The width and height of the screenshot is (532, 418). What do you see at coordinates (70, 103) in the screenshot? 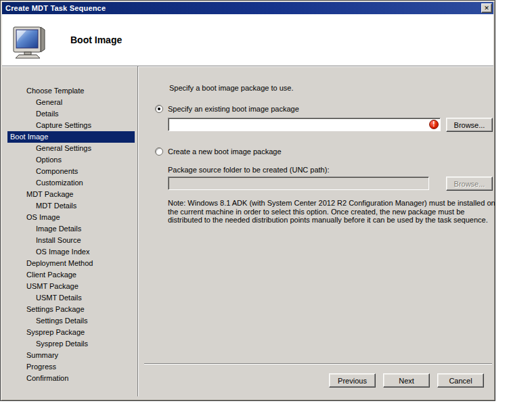
I see `sidebar-item-general: General` at bounding box center [70, 103].